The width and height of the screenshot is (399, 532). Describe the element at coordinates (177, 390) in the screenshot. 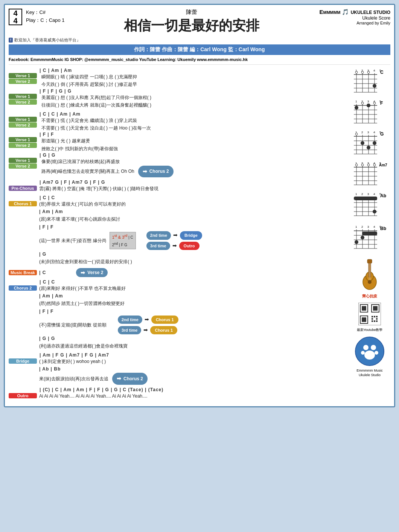

I see `outro-chords: | (C) | C | Am | Am | F | F | G | G | C …` at that location.